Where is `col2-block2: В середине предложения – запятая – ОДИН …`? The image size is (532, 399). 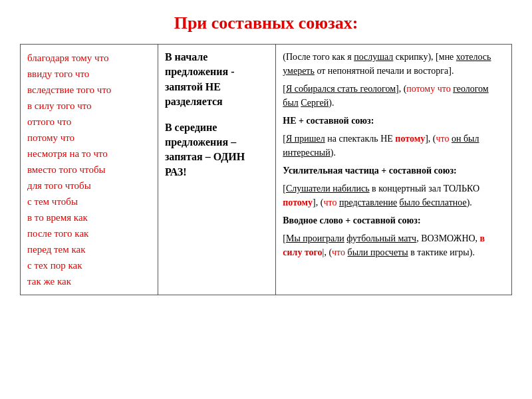
col2-block2: В середине предложения – запятая – ОДИН … is located at coordinates (217, 150).